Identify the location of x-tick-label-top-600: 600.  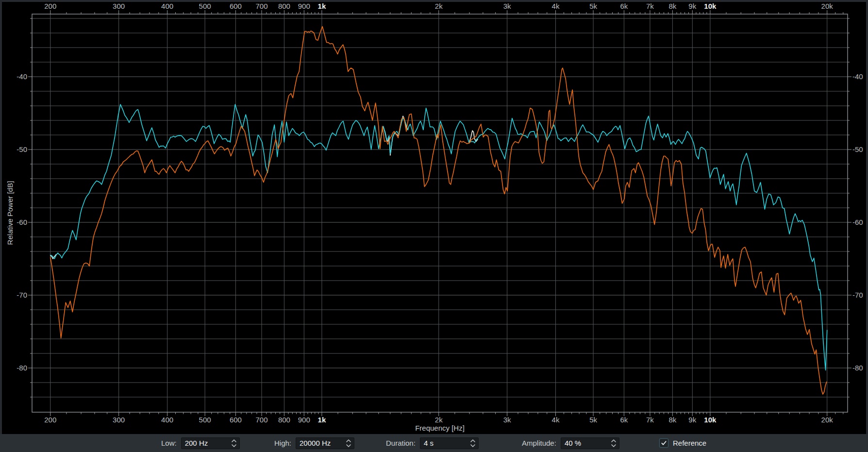
(236, 6).